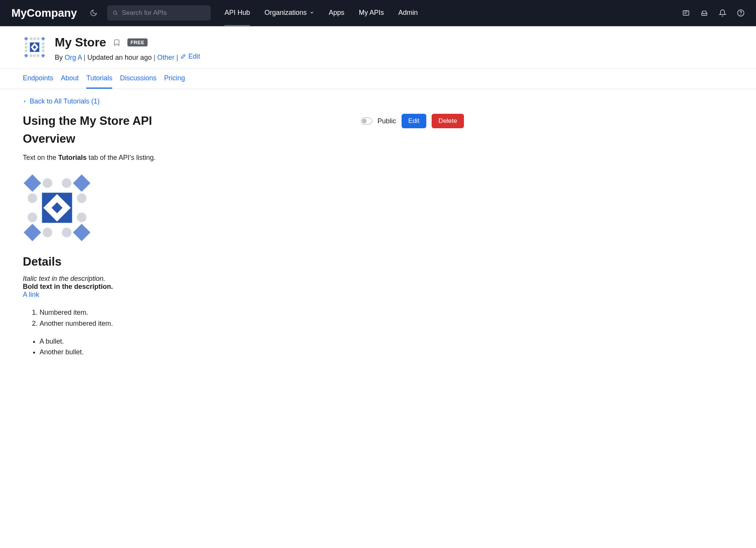  I want to click on chevron-left-icon, so click(25, 101).